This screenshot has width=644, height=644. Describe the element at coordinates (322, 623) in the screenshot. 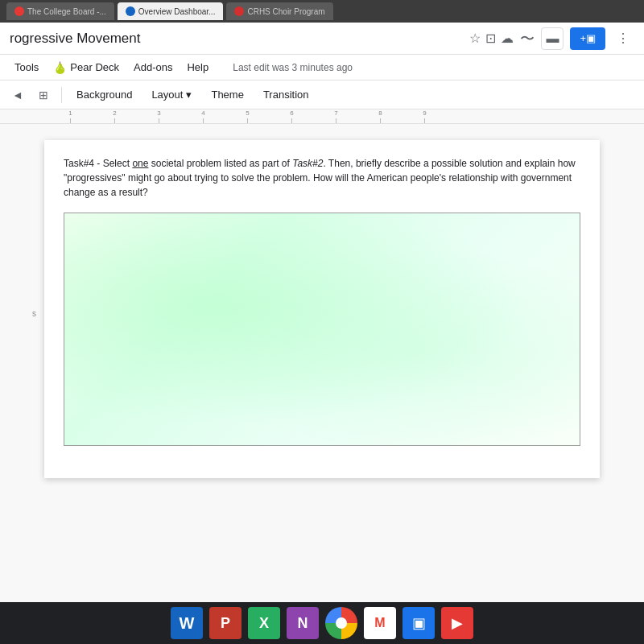

I see `taskbar: W P X N M ▣ ▶` at that location.